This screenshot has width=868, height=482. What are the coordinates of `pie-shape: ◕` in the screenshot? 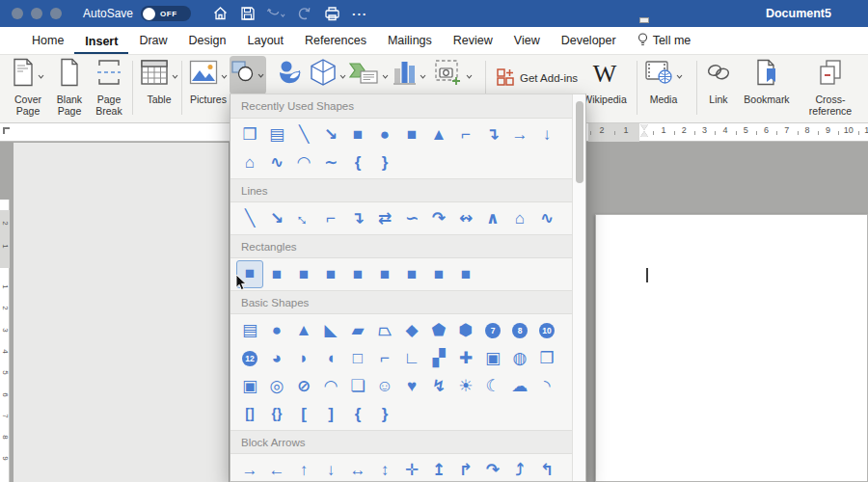 It's located at (277, 359).